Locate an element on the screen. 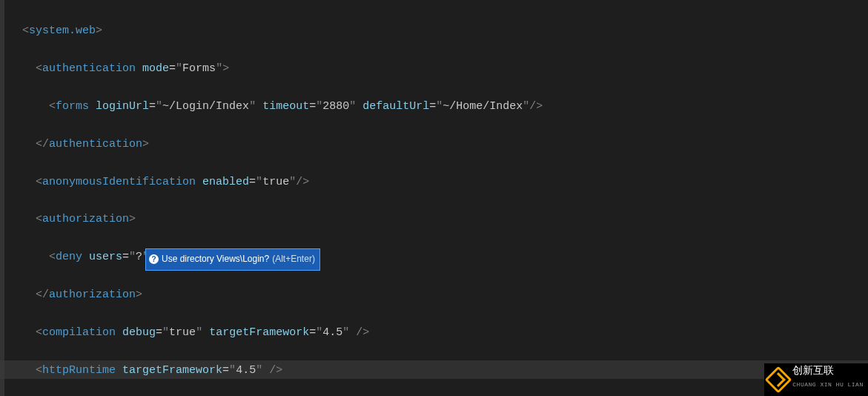  watermark-subtitle: CHUANG XIN HU LIAN is located at coordinates (827, 384).